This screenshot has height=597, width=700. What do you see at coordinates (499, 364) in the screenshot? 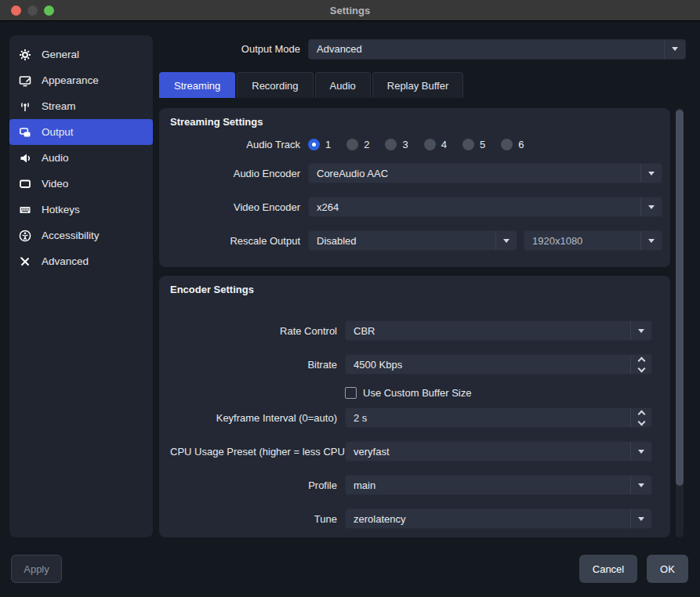
I see `bitrate-spinner: 4500 Kbps` at bounding box center [499, 364].